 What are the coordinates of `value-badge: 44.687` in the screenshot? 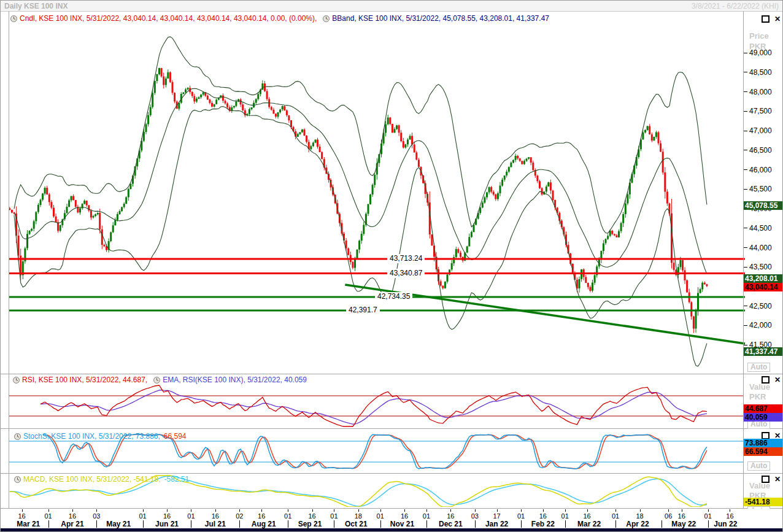 It's located at (763, 409).